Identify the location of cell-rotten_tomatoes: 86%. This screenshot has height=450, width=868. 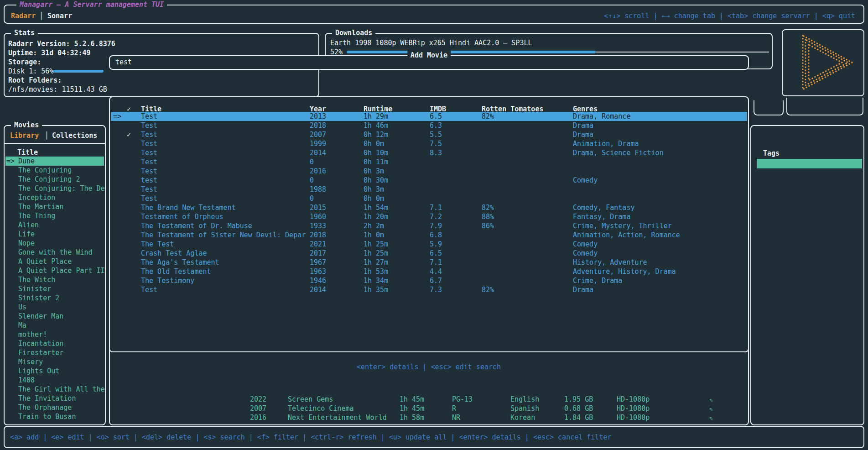
(488, 226).